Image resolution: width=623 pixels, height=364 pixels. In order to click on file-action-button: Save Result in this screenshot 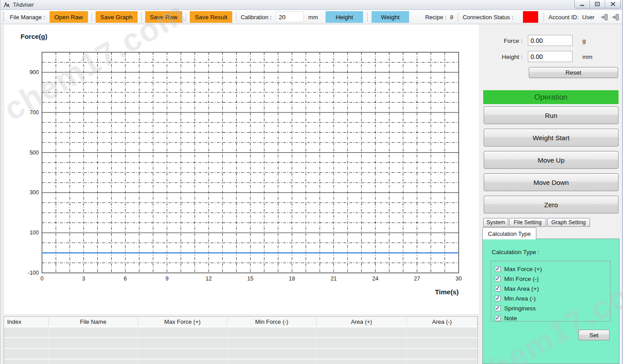, I will do `click(211, 17)`.